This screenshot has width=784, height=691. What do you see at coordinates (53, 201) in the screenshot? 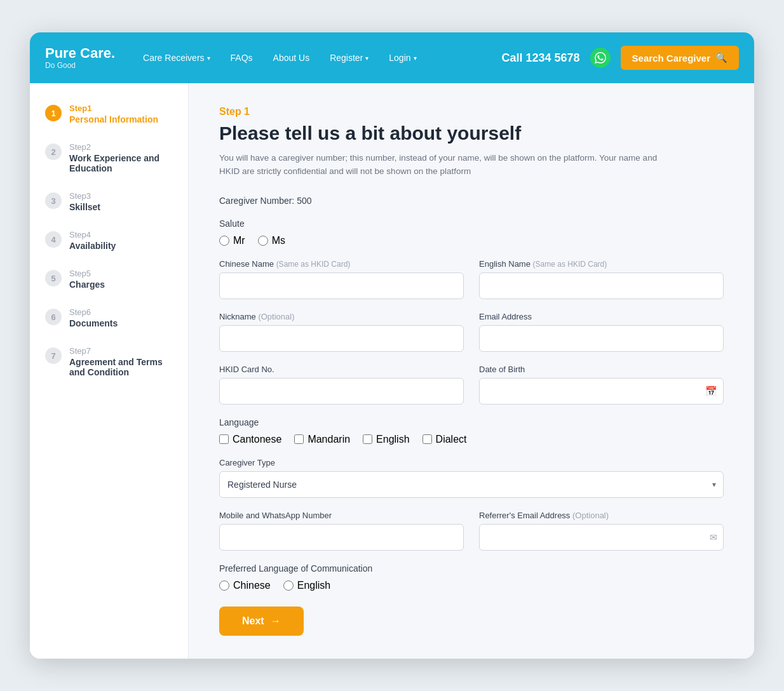
I see `step3-circle: 3` at bounding box center [53, 201].